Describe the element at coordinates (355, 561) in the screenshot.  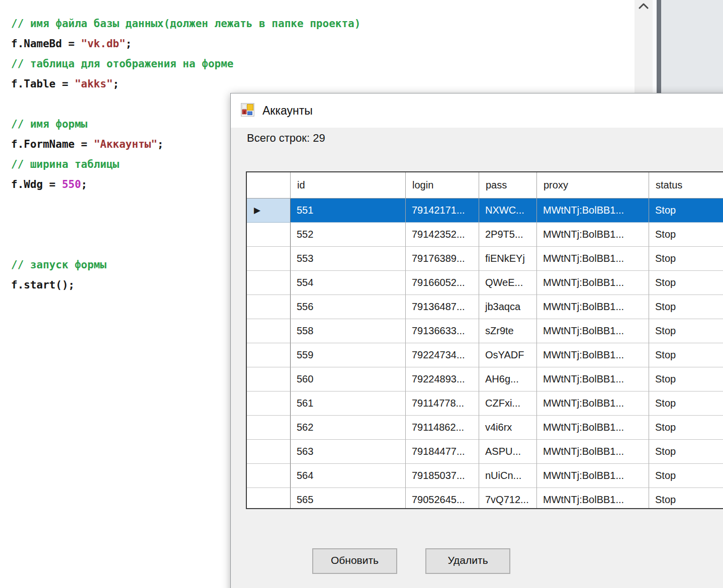
I see `refresh-button: Обновить` at that location.